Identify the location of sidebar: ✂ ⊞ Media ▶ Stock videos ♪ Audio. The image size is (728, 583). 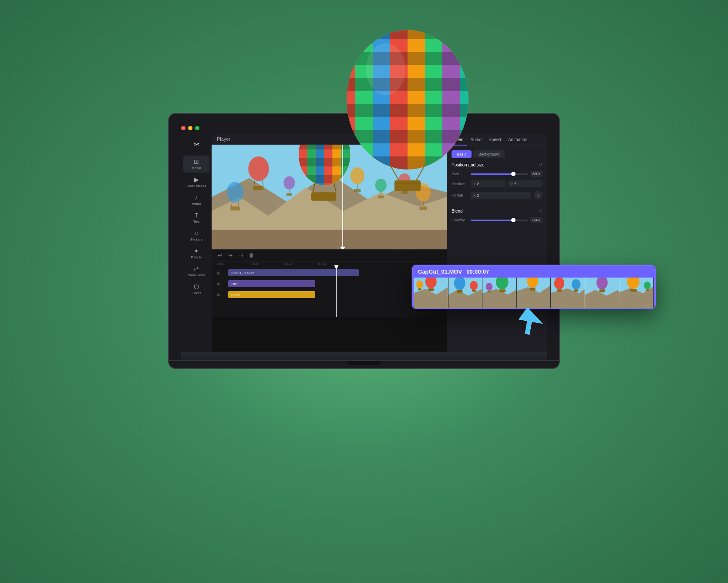
(196, 243).